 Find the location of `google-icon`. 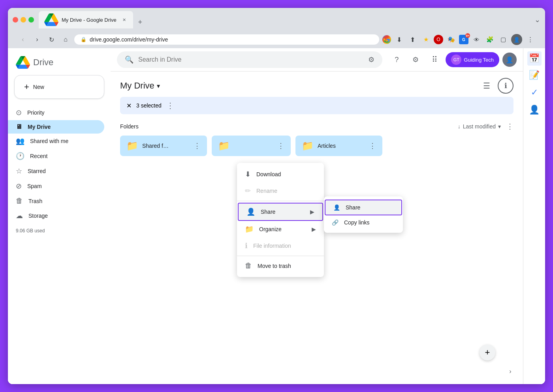

google-icon is located at coordinates (387, 40).